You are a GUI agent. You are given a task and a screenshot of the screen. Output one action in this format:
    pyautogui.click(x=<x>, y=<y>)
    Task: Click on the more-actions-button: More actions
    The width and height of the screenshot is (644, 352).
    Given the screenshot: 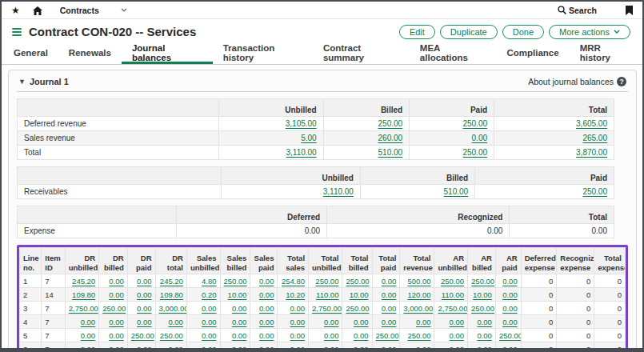 What is the action you would take?
    pyautogui.click(x=590, y=32)
    